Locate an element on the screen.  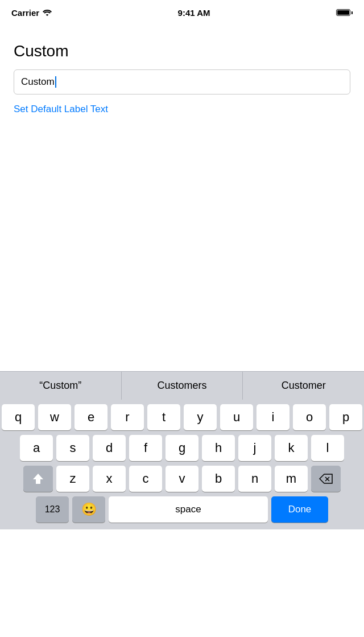
num-key: 123 is located at coordinates (52, 509).